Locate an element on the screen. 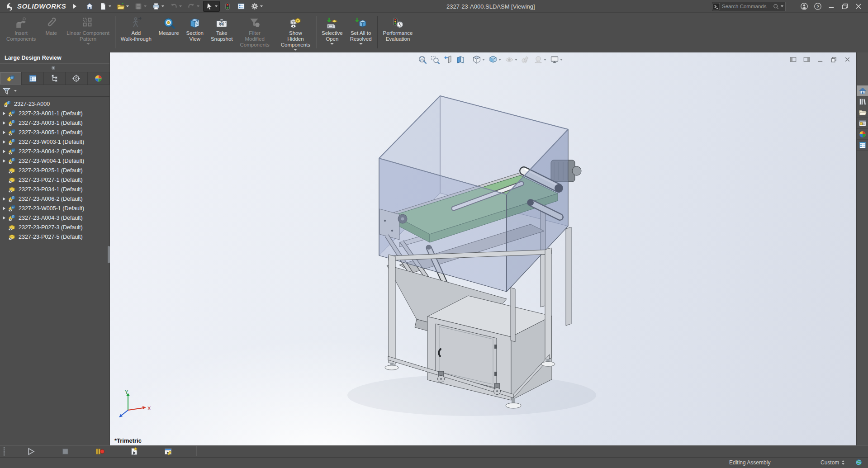 The width and height of the screenshot is (868, 468). new-document-button is located at coordinates (105, 6).